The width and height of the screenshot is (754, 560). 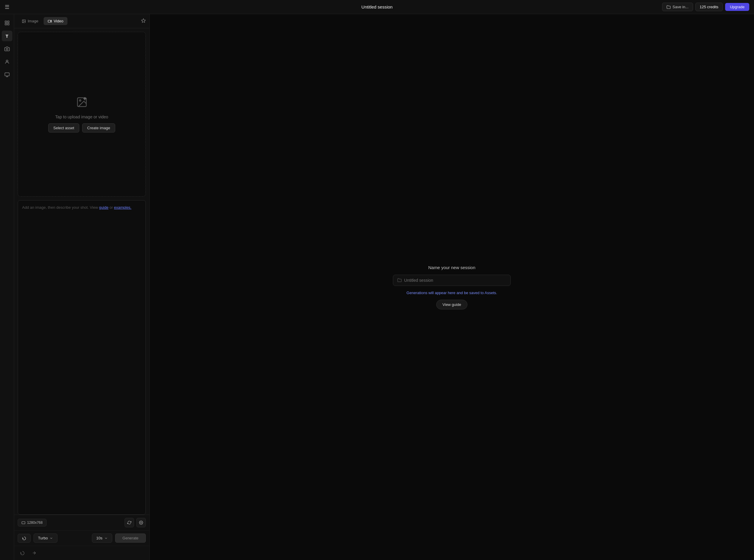 What do you see at coordinates (45, 538) in the screenshot?
I see `turbo-select: Turbo` at bounding box center [45, 538].